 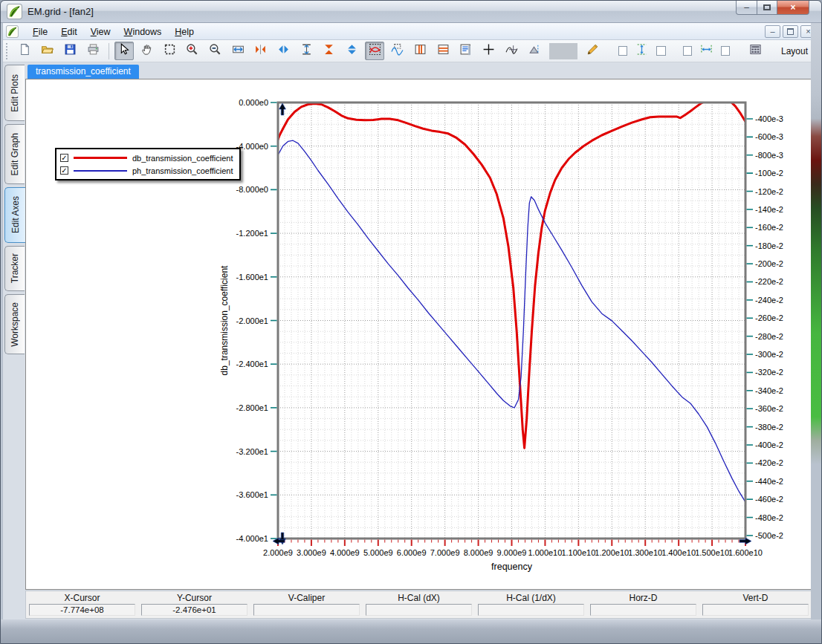 What do you see at coordinates (465, 51) in the screenshot?
I see `legend-box-icon` at bounding box center [465, 51].